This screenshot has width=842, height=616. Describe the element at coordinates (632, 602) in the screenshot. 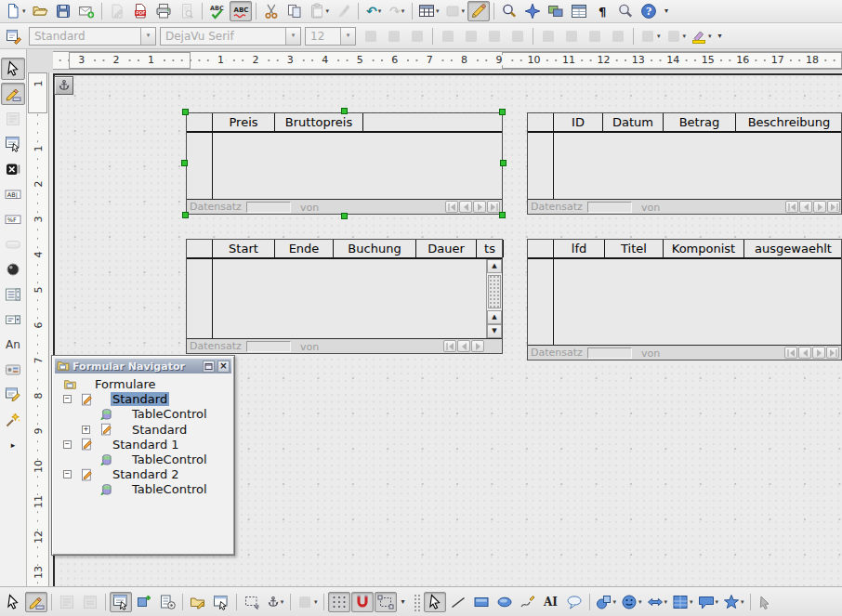

I see `symbol-shapes-button: ▾` at that location.